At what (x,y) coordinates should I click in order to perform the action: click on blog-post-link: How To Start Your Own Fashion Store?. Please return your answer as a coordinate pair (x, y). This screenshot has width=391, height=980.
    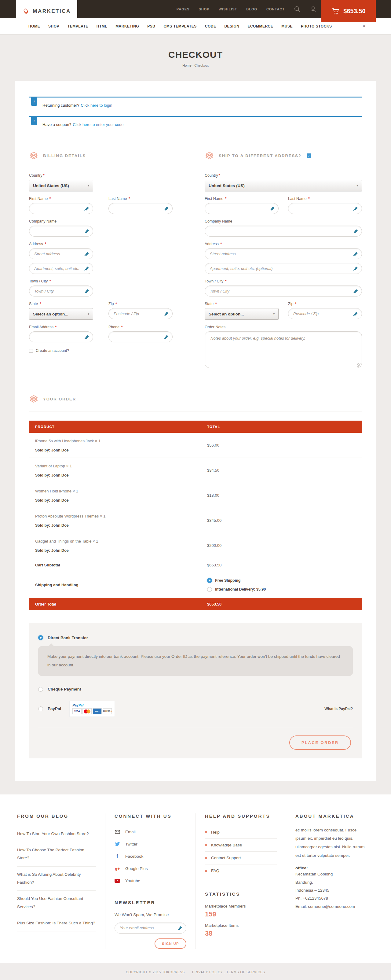
    Looking at the image, I should click on (56, 834).